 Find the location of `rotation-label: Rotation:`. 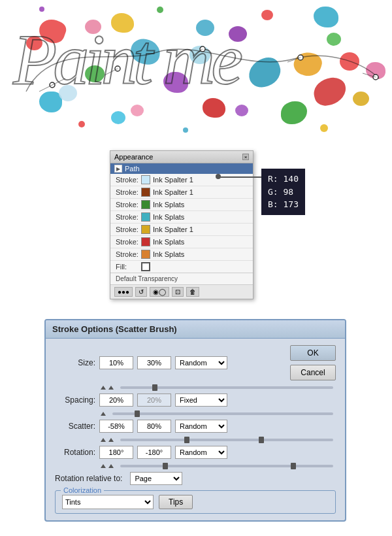

rotation-label: Rotation: is located at coordinates (75, 452).